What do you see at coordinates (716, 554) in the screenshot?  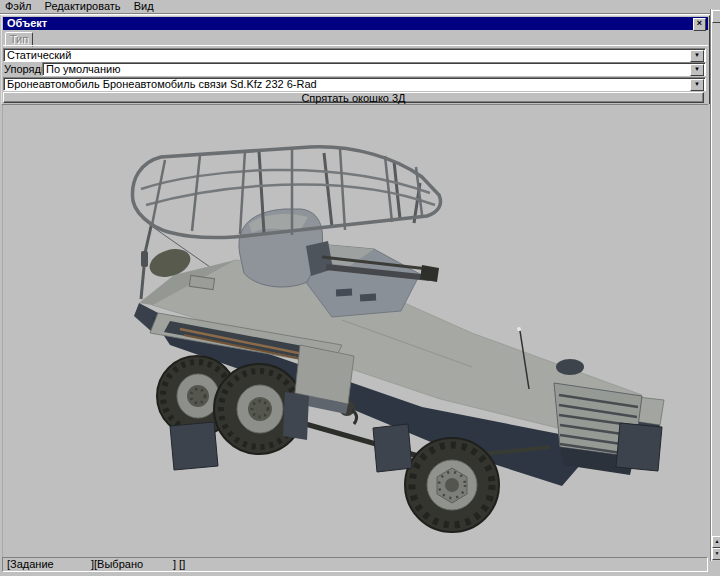 I see `scroll-down-button: ▼` at bounding box center [716, 554].